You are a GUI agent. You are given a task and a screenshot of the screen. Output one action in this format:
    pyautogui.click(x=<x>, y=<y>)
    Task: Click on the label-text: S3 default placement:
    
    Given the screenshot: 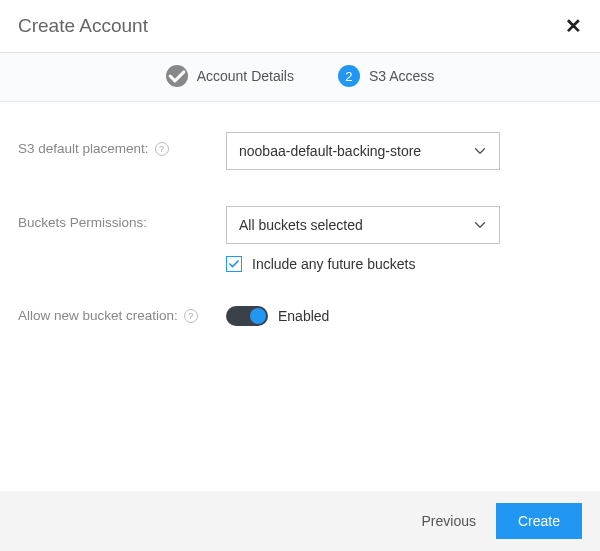 What is the action you would take?
    pyautogui.click(x=84, y=148)
    